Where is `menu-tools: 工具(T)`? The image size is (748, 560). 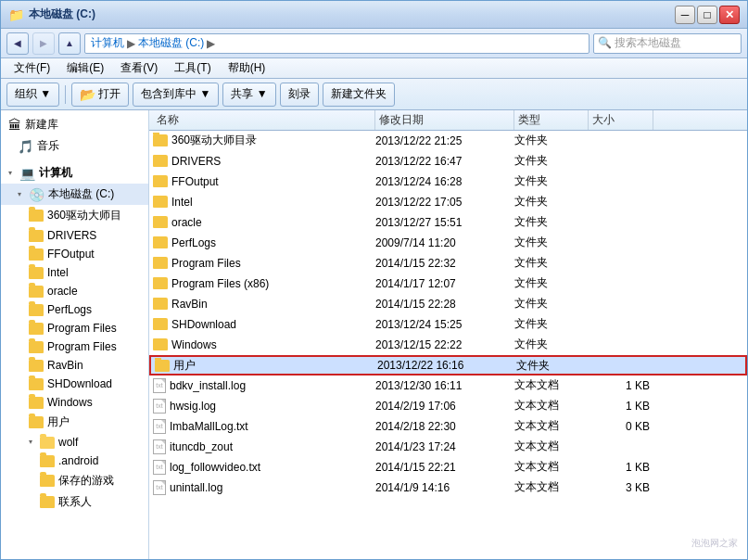 menu-tools: 工具(T) is located at coordinates (193, 69).